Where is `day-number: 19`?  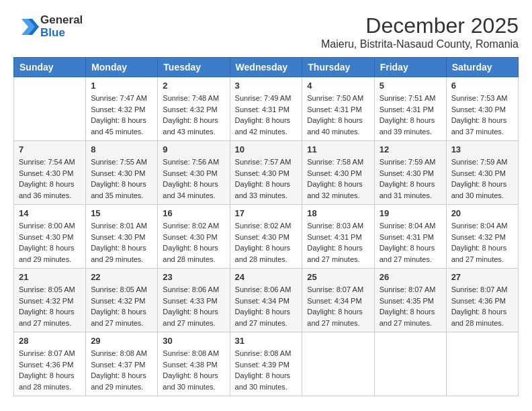
day-number: 19 is located at coordinates (410, 214).